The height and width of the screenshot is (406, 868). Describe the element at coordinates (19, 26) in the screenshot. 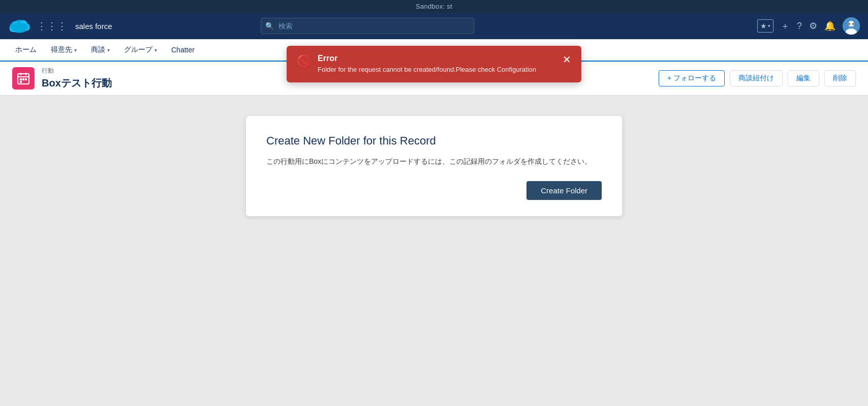

I see `salesforce-logo` at that location.